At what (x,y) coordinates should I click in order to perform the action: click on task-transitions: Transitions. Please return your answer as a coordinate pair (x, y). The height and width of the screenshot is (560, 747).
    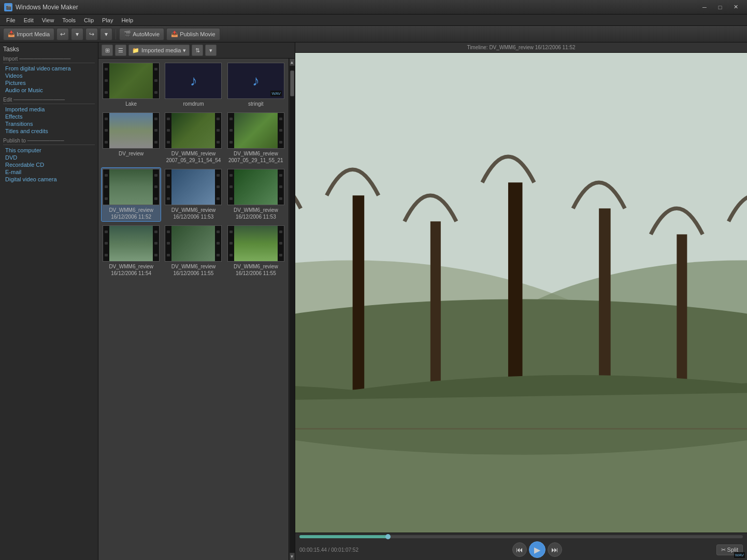
    Looking at the image, I should click on (49, 124).